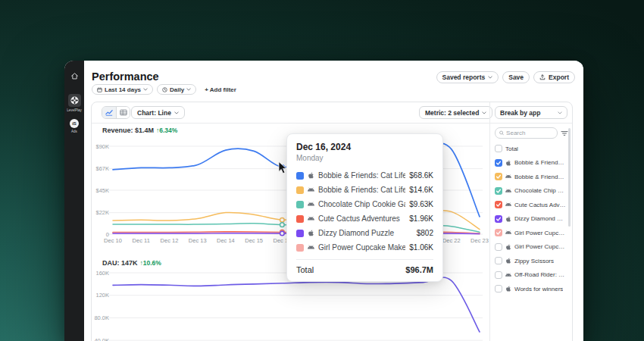  Describe the element at coordinates (74, 111) in the screenshot. I see `levelplay-label: LevelPlay` at that location.